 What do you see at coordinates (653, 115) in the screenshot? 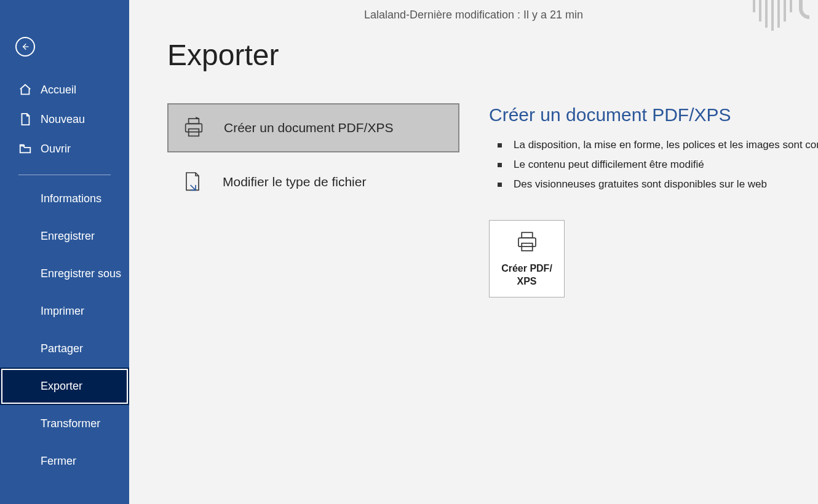
I see `details-title: Créer un document PDF/XPS` at bounding box center [653, 115].